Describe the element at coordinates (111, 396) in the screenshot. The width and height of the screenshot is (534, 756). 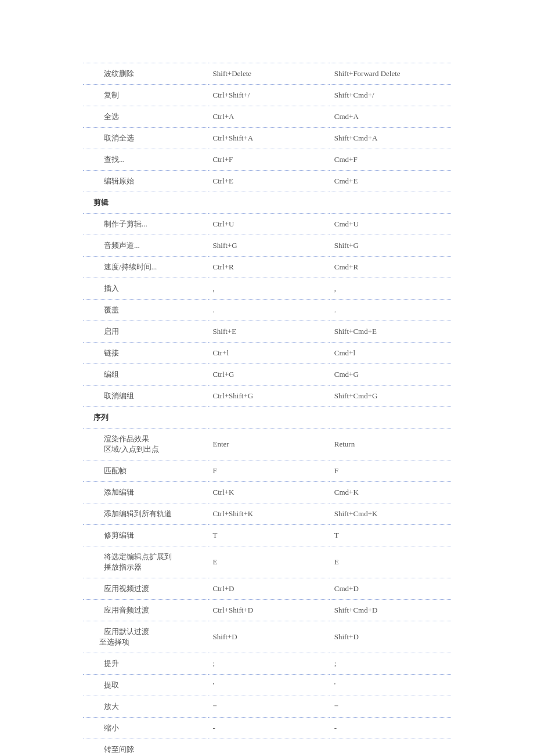
I see `command-label: 取消编组` at that location.